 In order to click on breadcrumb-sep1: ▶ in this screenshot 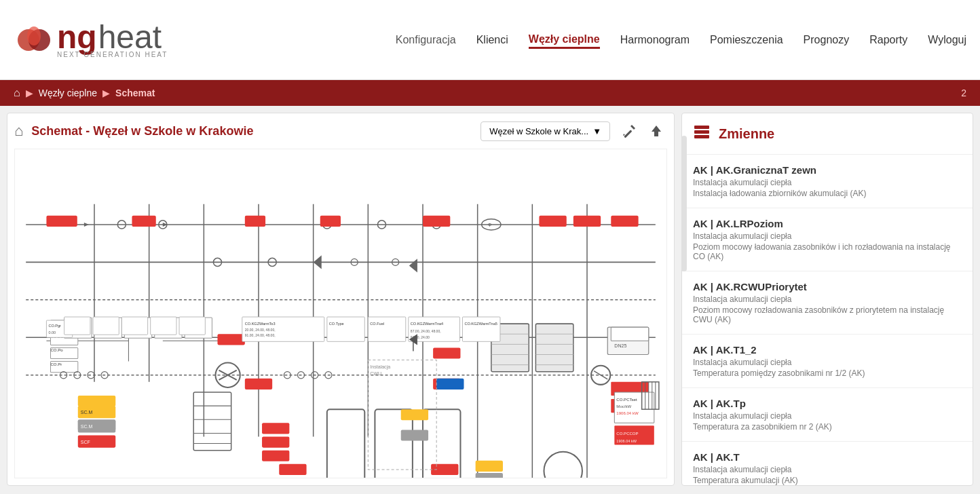, I will do `click(30, 93)`.